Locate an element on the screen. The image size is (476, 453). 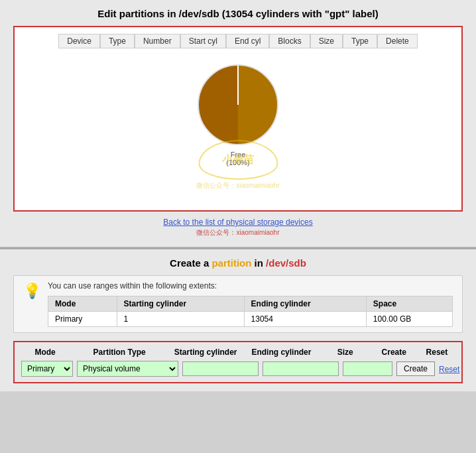
pie-free-percent: (100%) is located at coordinates (237, 162).